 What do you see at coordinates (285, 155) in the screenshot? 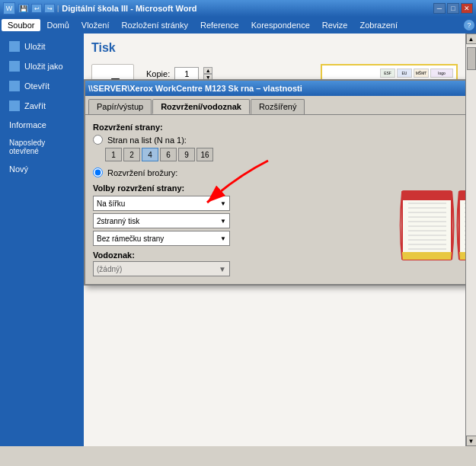
I see `pages-buttons: 1 2 4 6 9 16` at bounding box center [285, 155].